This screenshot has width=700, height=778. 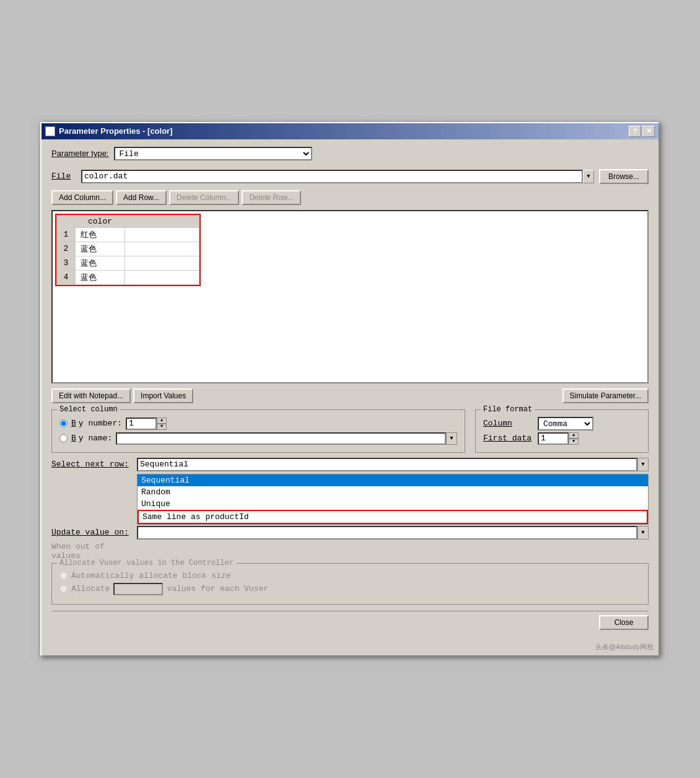 I want to click on by-name-radio, so click(x=63, y=439).